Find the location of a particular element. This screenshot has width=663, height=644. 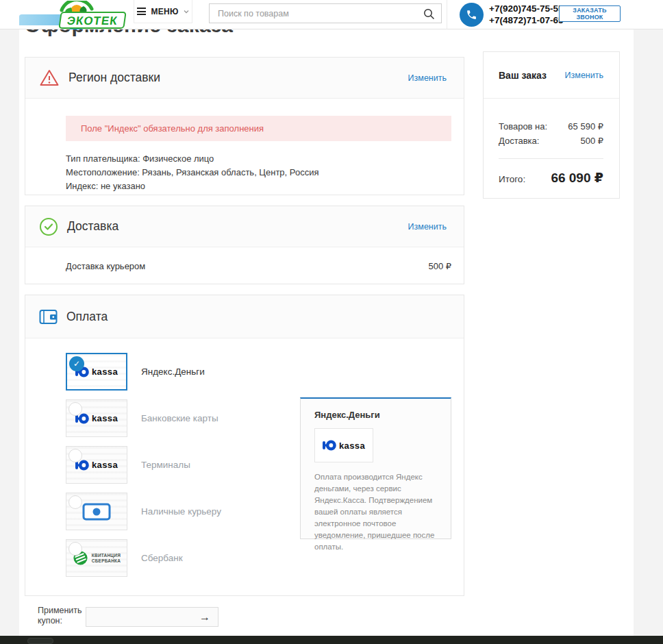

region-payer-type: Тип плательщика: Физическое лицо is located at coordinates (259, 159).